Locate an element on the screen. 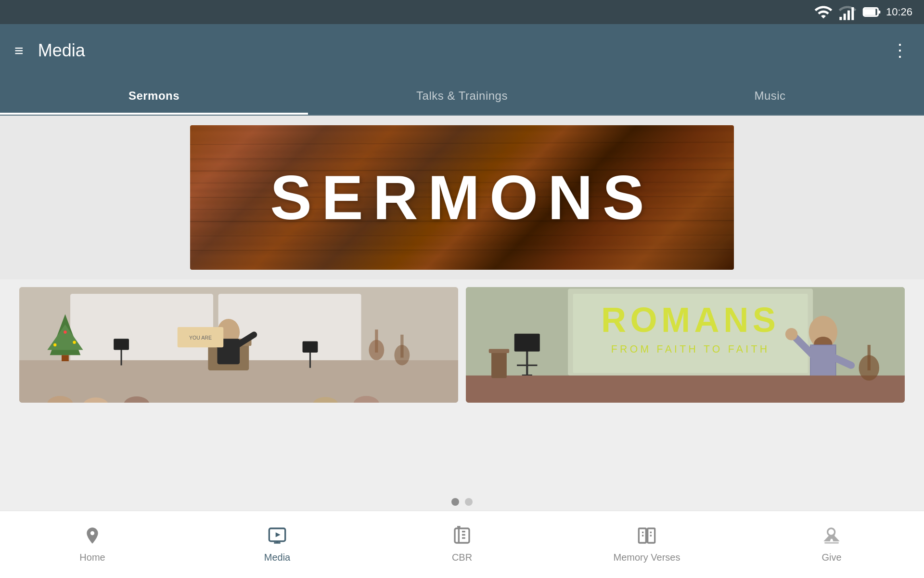  nav-item-memory-verses: Memory Verses is located at coordinates (647, 544).